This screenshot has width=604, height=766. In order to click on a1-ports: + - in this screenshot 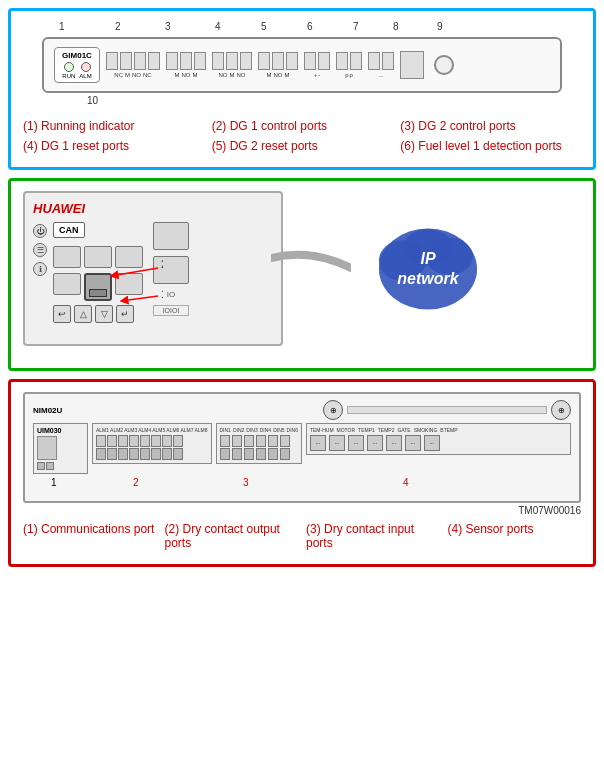, I will do `click(317, 65)`.